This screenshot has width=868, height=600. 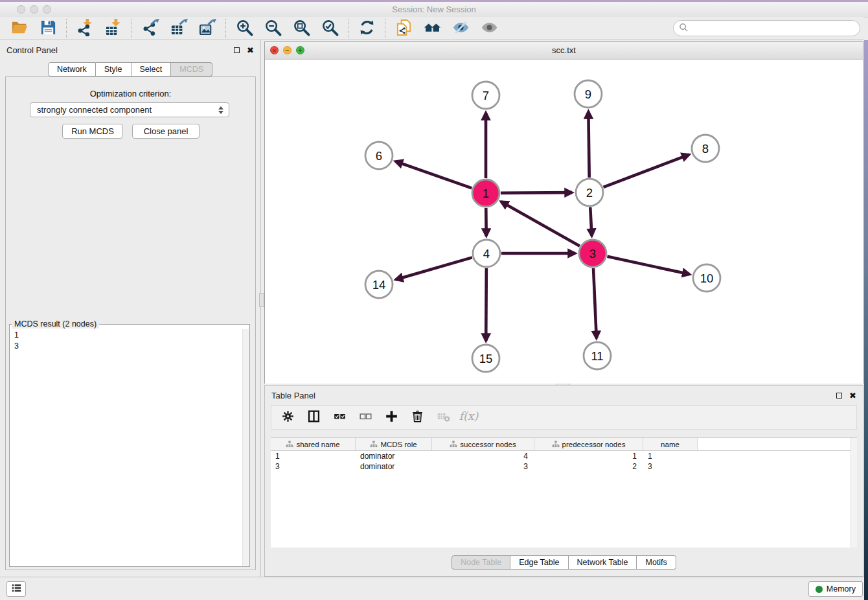 What do you see at coordinates (85, 29) in the screenshot?
I see `toolbar-import-network-button` at bounding box center [85, 29].